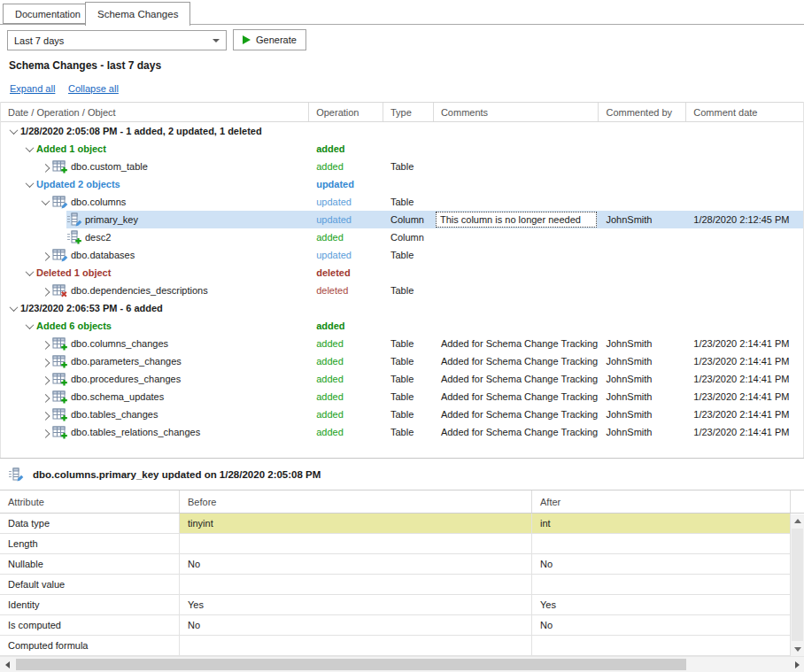 This screenshot has width=804, height=672. I want to click on type-cell, so click(409, 308).